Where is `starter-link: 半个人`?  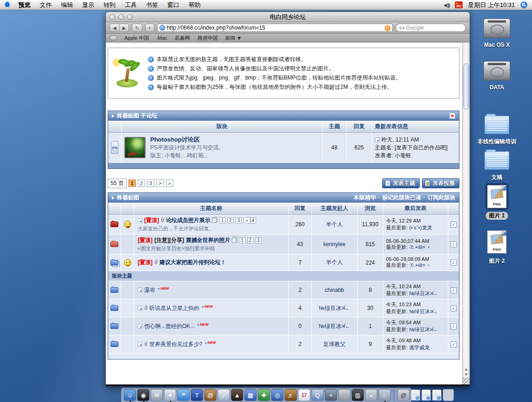 starter-link: 半个人 is located at coordinates (335, 225).